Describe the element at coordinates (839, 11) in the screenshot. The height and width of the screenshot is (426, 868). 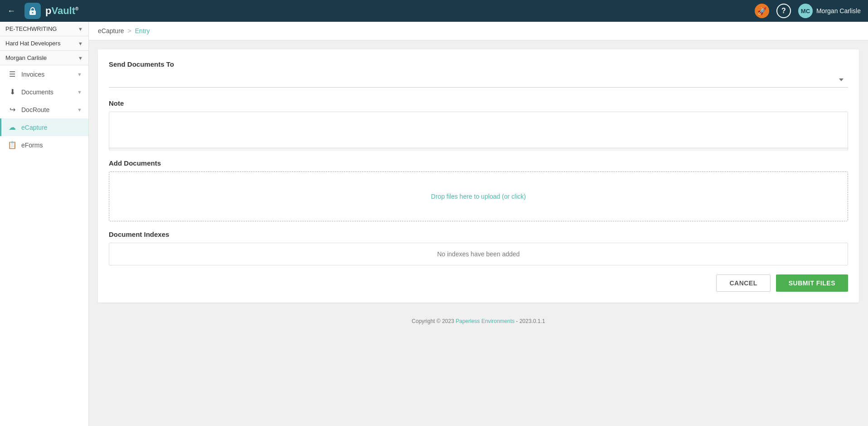
I see `user-name-label: Morgan Carlisle` at that location.